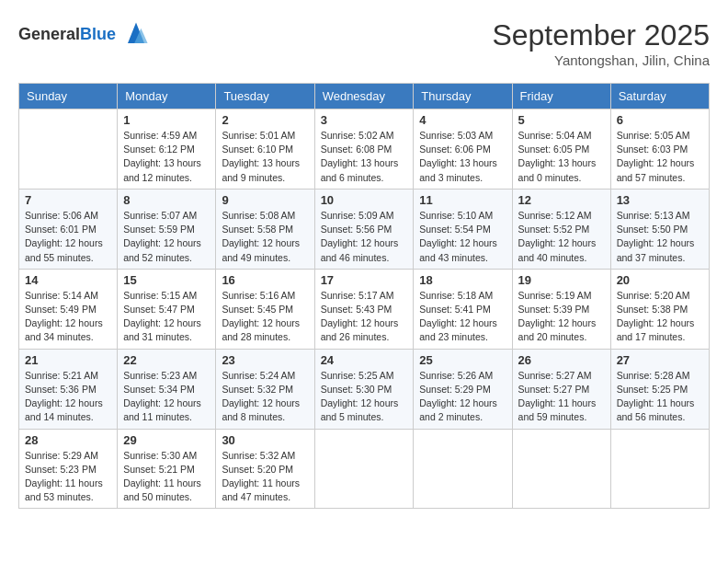  Describe the element at coordinates (660, 316) in the screenshot. I see `day-info: Sunrise: 5:20 AMSunset: 5:38 PMDaylight:…` at that location.